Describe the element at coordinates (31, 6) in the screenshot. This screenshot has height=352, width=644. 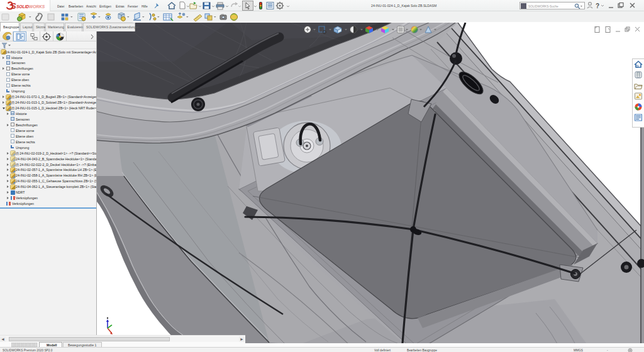
I see `svg-text: SOLIDWORKS` at that location.